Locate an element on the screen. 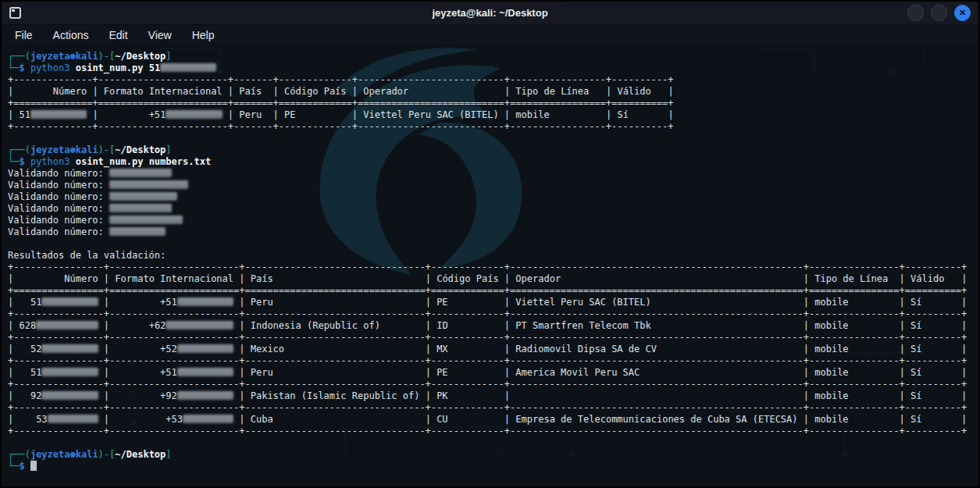 The image size is (980, 488). terminal-icon is located at coordinates (16, 12).